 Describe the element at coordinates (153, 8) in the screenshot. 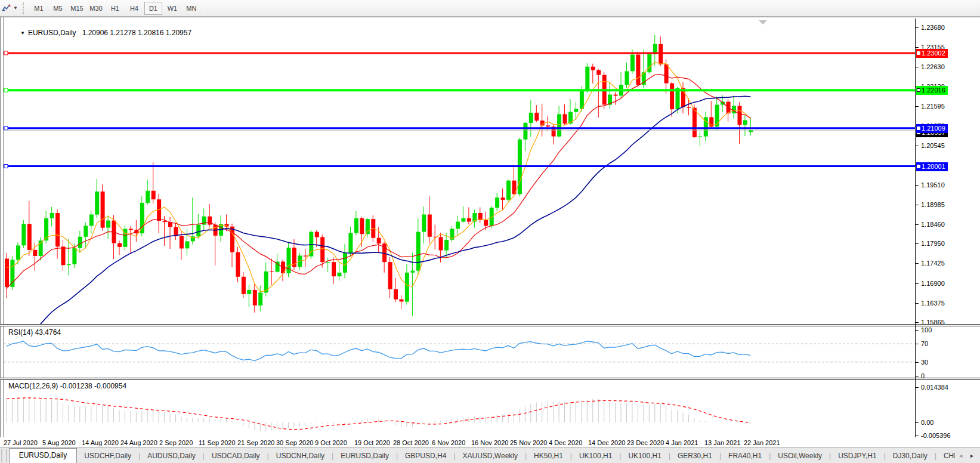

I see `timeframe-button-d1: D1` at that location.